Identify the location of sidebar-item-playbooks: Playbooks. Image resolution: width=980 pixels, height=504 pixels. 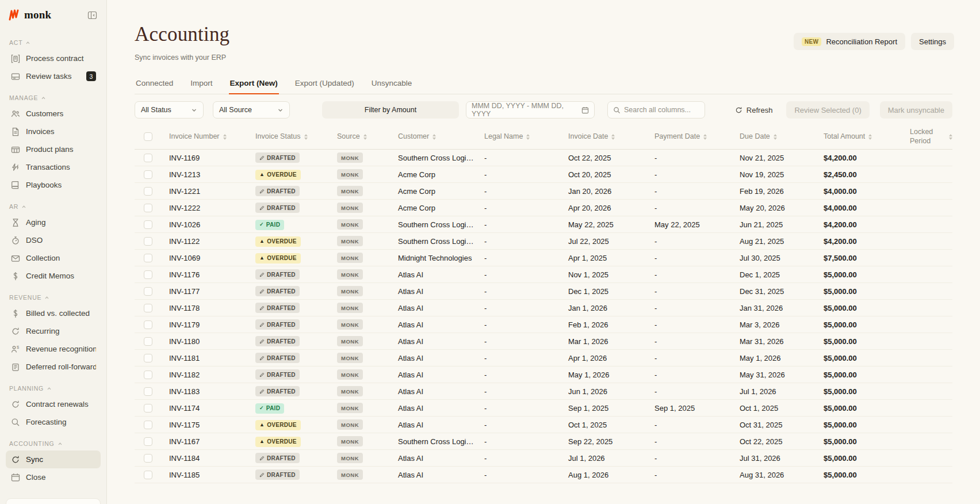
(53, 185).